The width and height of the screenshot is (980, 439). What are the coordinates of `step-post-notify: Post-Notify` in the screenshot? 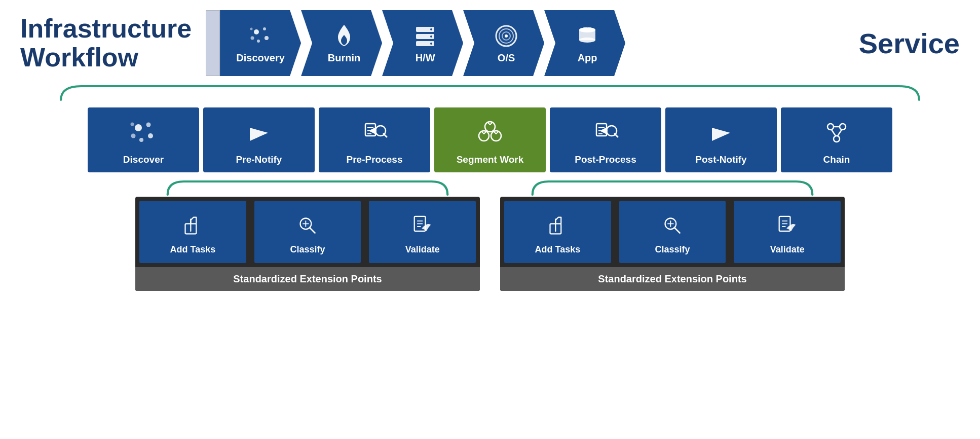 It's located at (721, 140).